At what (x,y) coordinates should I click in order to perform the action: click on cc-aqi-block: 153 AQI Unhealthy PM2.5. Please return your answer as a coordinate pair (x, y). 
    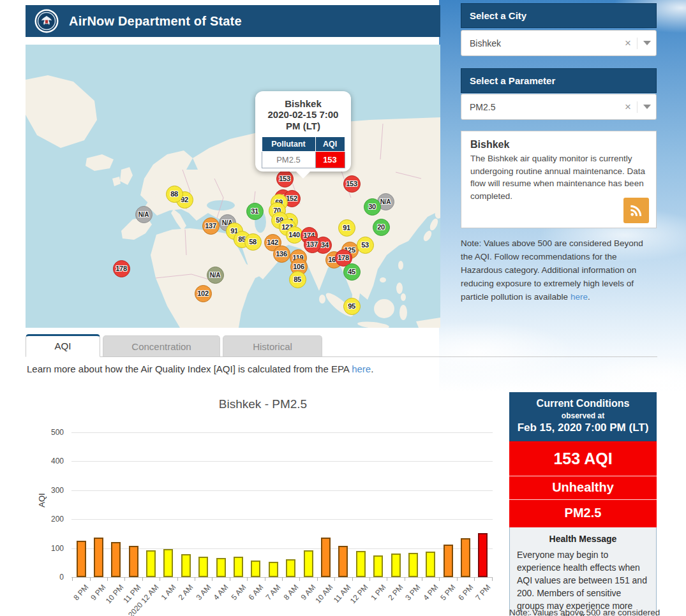
    Looking at the image, I should click on (583, 485).